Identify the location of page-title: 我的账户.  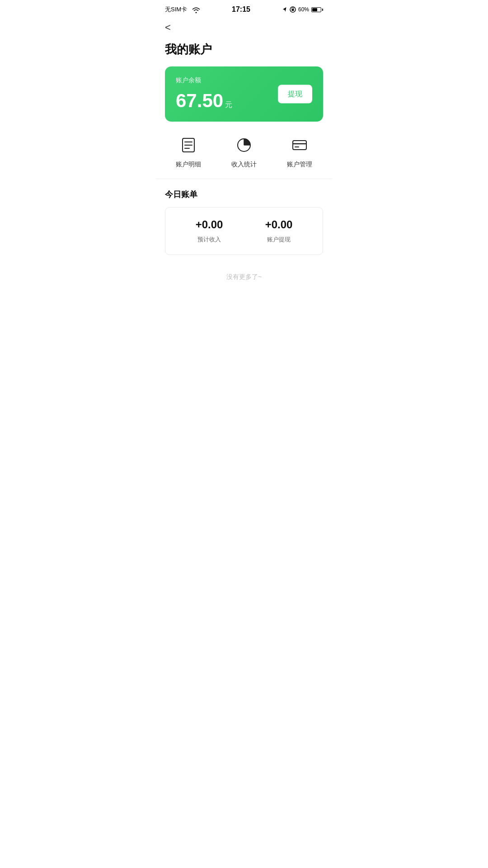
(244, 52).